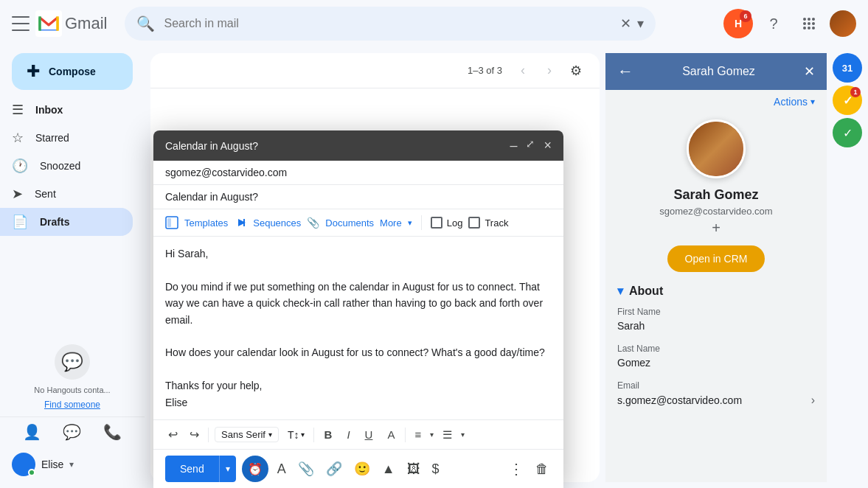 This screenshot has height=488, width=868. I want to click on text-color-btn: A, so click(391, 435).